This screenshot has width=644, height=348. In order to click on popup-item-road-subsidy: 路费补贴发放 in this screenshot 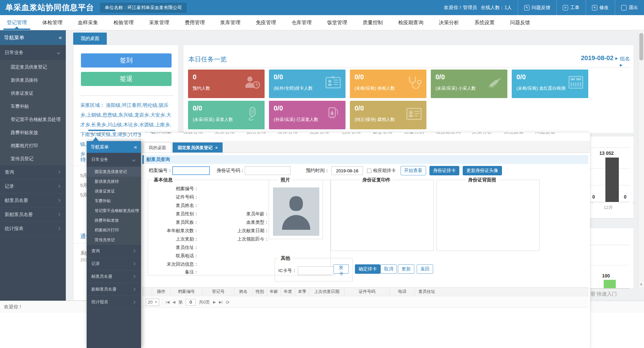, I will do `click(114, 220)`.